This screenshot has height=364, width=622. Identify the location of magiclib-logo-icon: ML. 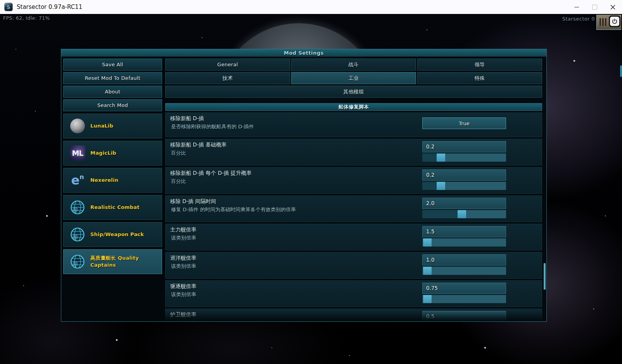
(78, 153).